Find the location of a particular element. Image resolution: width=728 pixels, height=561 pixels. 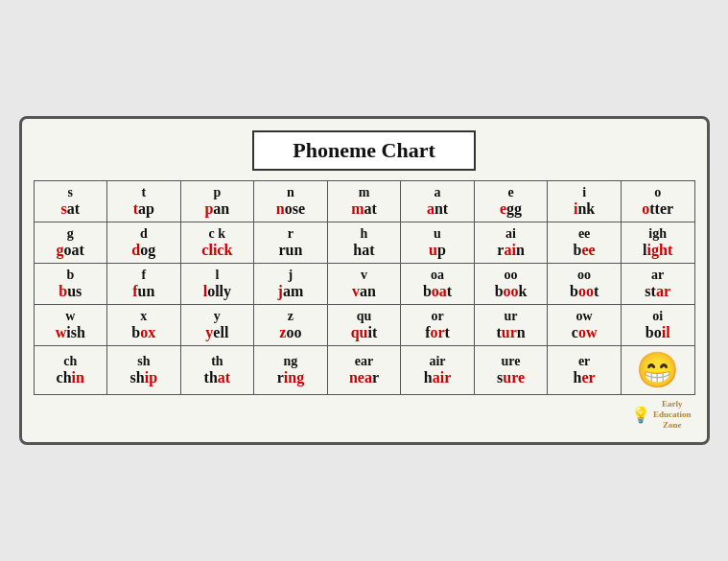

phoneme-label: z is located at coordinates (291, 316).